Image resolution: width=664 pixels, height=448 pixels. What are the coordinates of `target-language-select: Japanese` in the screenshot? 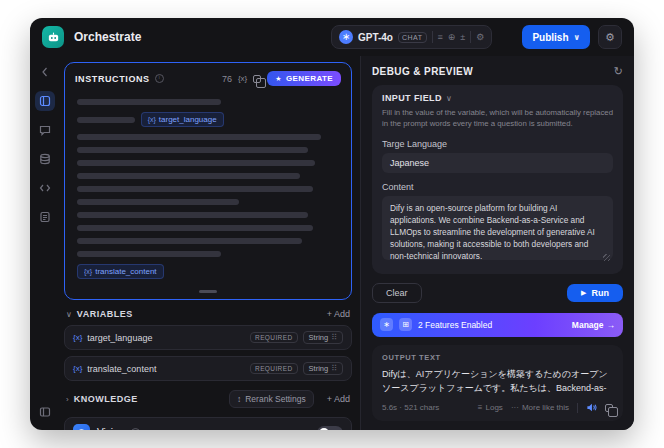 It's located at (498, 163).